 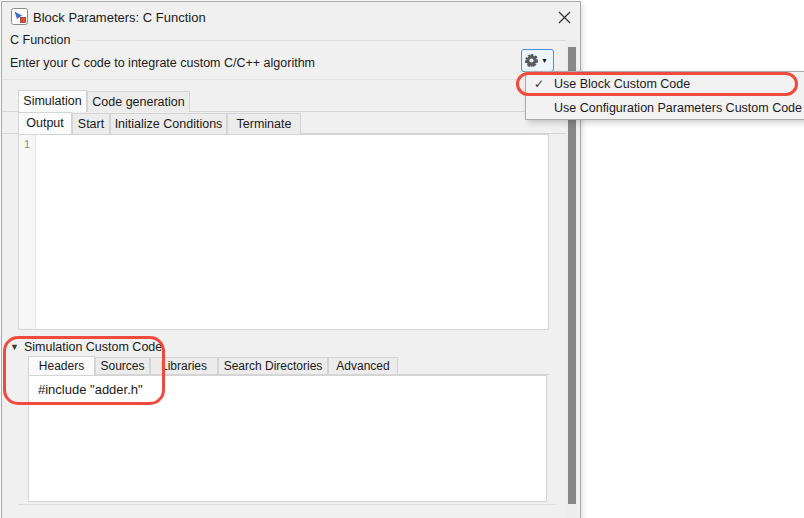 I want to click on tab-initialize-conditions: Initialize Conditions, so click(x=168, y=124).